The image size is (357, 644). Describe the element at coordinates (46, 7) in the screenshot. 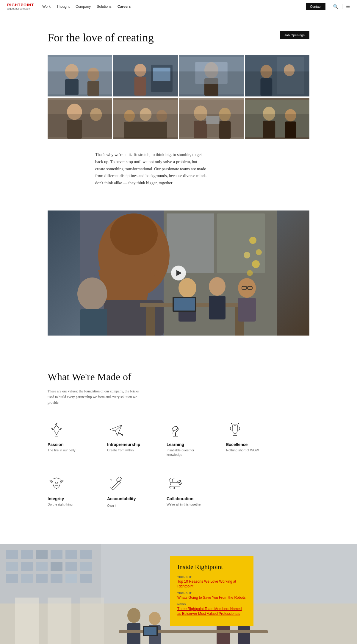

I see `nav-item-work: Work` at that location.